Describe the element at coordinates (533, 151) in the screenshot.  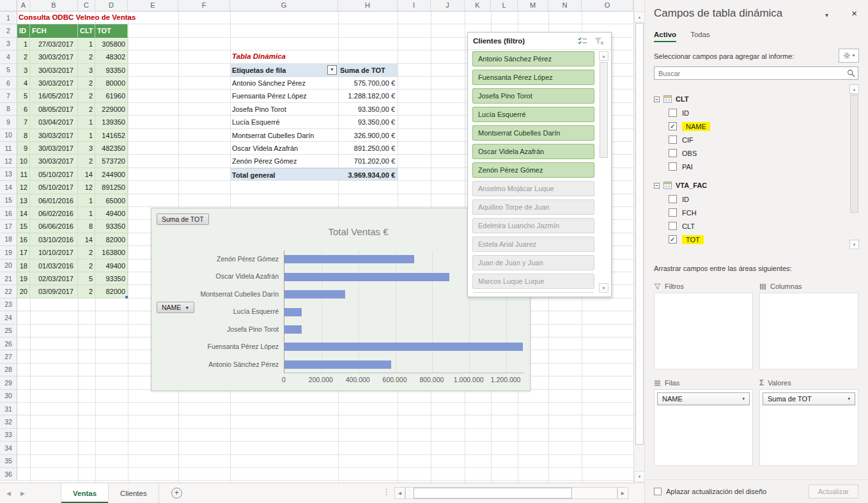
I see `slicer-item: Oscar Videla Azafrán` at that location.